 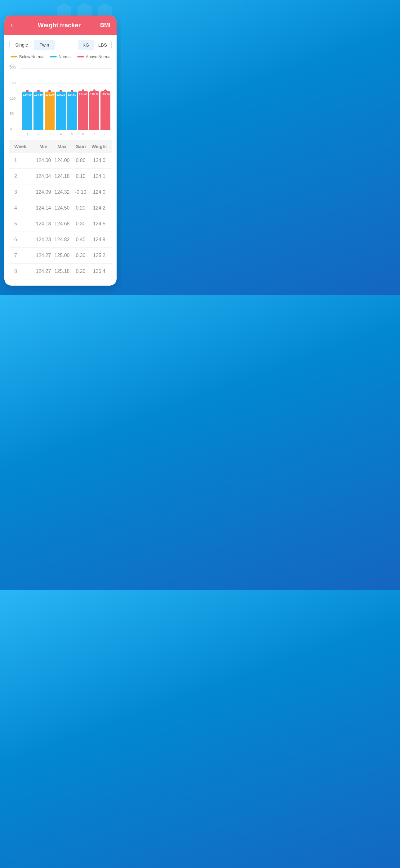 I want to click on table-row-5: 5124.18124.680.30124.5, so click(x=61, y=224).